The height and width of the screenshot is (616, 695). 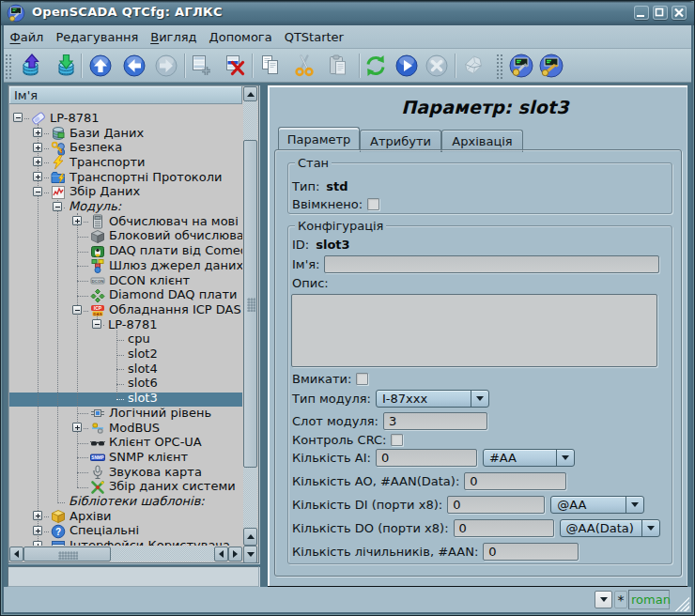 What do you see at coordinates (426, 458) in the screenshot?
I see `input-ai` at bounding box center [426, 458].